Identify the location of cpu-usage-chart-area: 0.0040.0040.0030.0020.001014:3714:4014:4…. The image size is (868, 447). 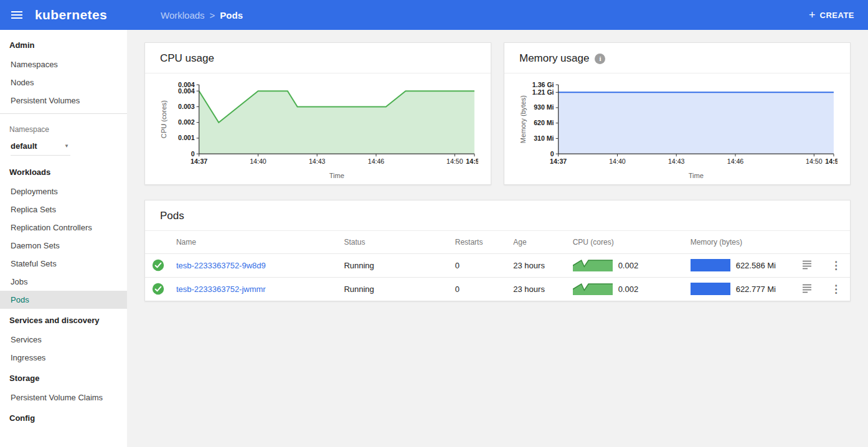
(318, 129).